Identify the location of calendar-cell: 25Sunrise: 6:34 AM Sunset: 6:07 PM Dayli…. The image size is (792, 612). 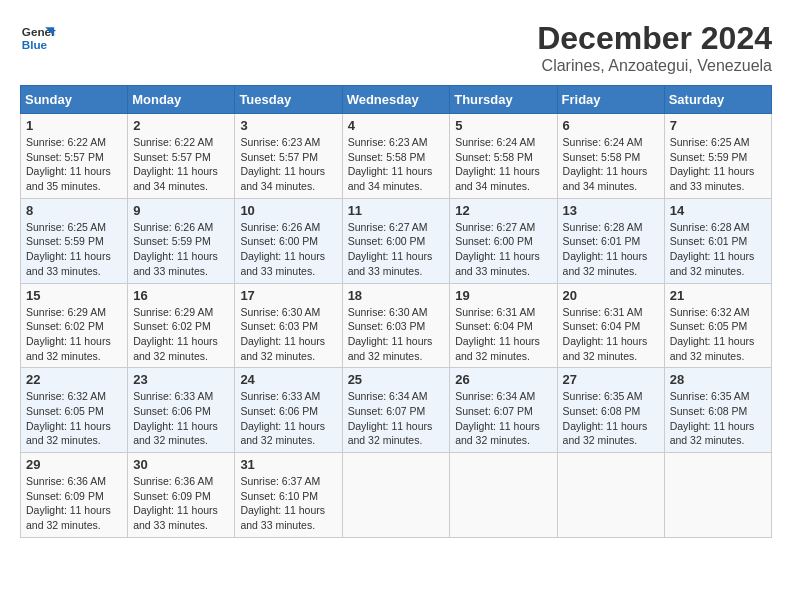
(396, 410).